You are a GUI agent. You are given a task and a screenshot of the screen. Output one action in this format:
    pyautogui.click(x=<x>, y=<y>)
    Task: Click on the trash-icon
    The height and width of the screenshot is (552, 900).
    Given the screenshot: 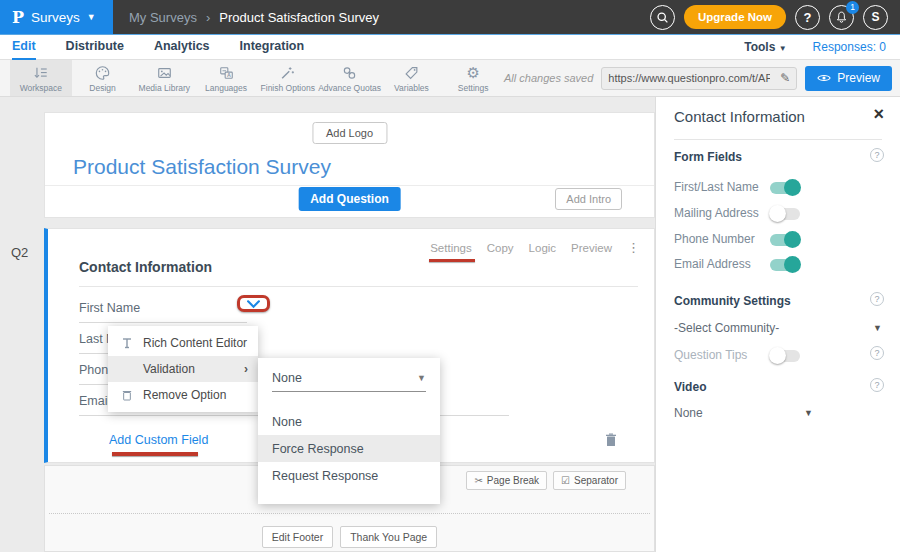 What is the action you would take?
    pyautogui.click(x=611, y=440)
    